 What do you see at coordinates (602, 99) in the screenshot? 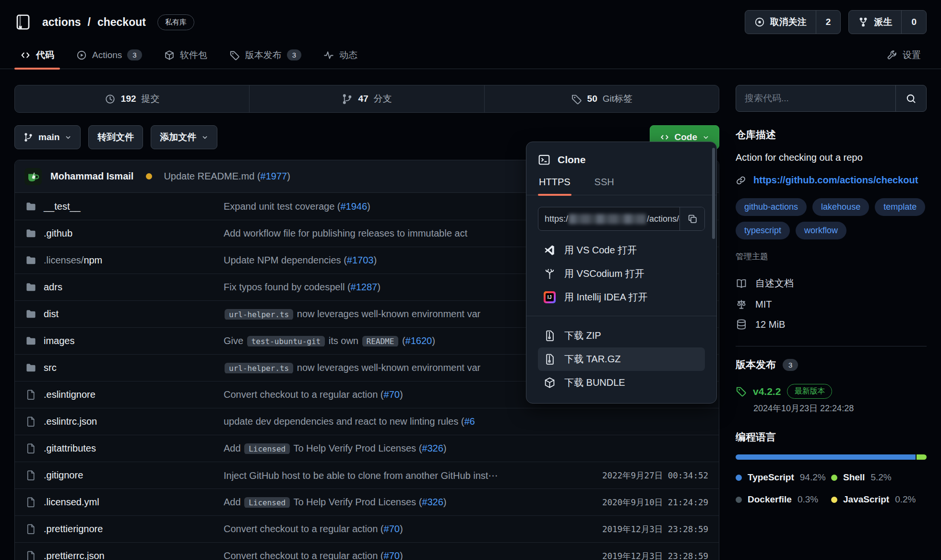
I see `stat-Git标签: 50Git标签` at bounding box center [602, 99].